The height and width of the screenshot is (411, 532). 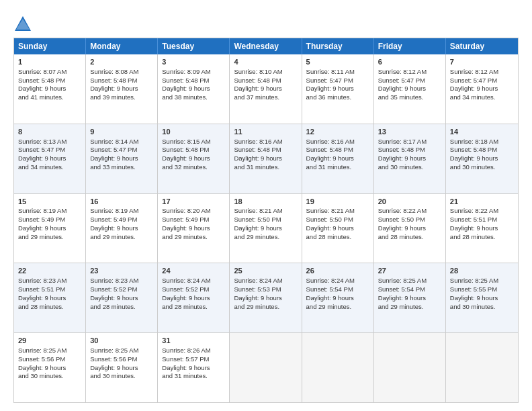 I want to click on day-info: Sunrise: 8:24 AM Sunset: 5:53 PM Dayligh…, so click(x=258, y=293).